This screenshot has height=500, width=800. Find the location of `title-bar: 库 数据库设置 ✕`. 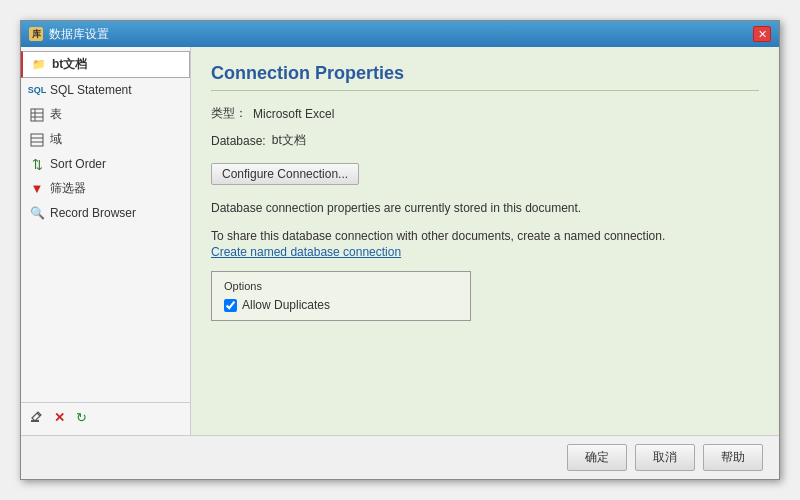

title-bar: 库 数据库设置 ✕ is located at coordinates (400, 34).